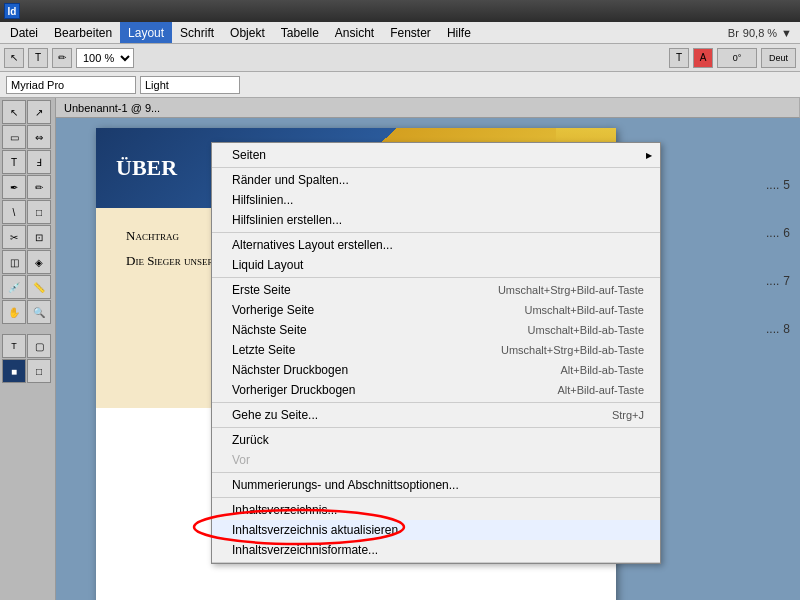 This screenshot has width=800, height=600. What do you see at coordinates (436, 510) in the screenshot?
I see `dropdown-item-inhaltsverzeichnis: Inhaltsverzeichnis...` at bounding box center [436, 510].